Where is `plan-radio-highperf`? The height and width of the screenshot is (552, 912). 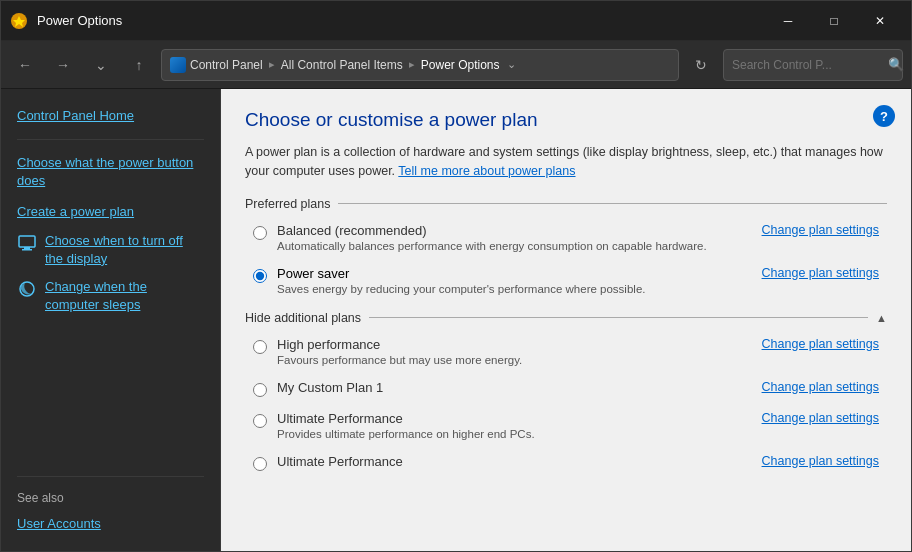 plan-radio-highperf is located at coordinates (260, 347).